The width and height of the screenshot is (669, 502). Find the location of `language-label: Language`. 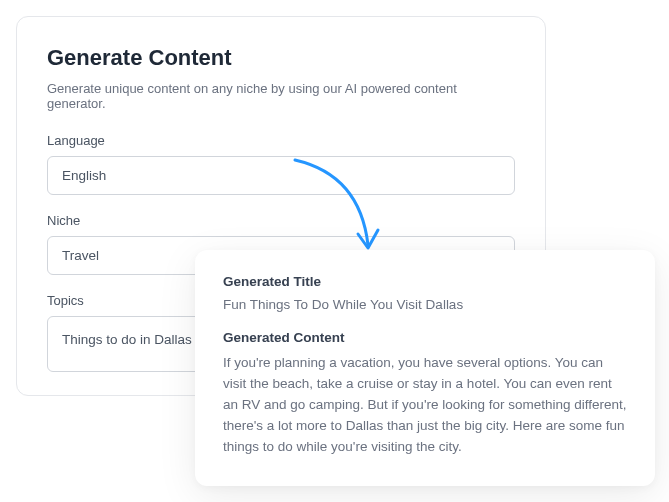

language-label: Language is located at coordinates (281, 140).